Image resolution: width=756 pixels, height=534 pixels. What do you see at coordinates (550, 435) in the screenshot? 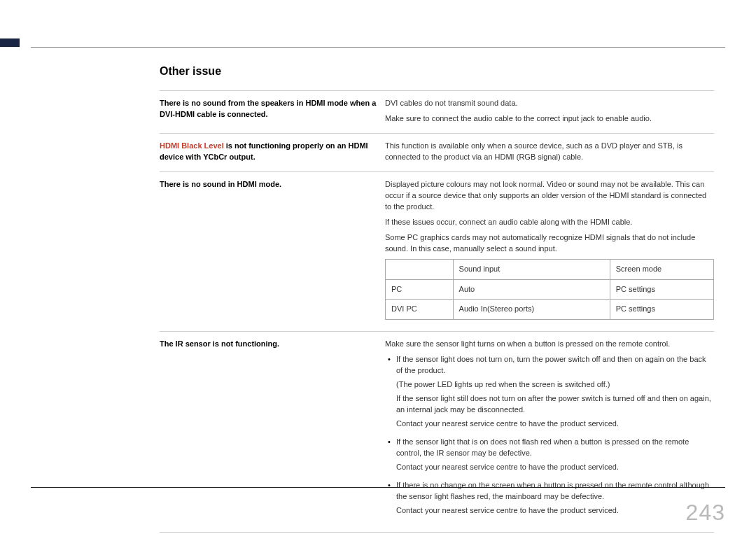
I see `bullet-list: If the sensor light does not turn on, tu…` at bounding box center [550, 435].